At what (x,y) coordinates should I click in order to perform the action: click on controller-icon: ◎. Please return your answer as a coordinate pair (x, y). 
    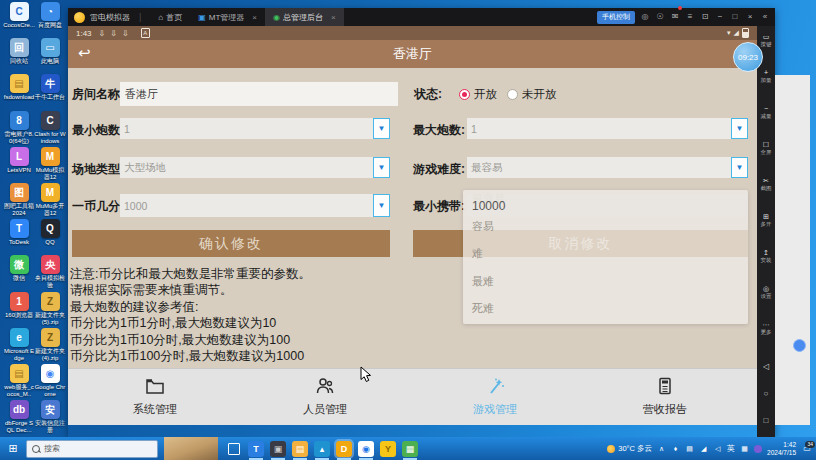
    Looking at the image, I should click on (645, 17).